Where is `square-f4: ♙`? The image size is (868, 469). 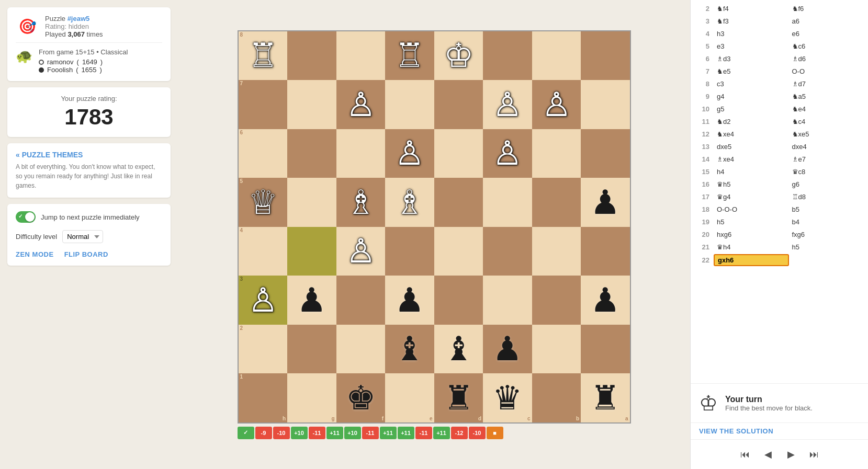 square-f4: ♙ is located at coordinates (361, 251).